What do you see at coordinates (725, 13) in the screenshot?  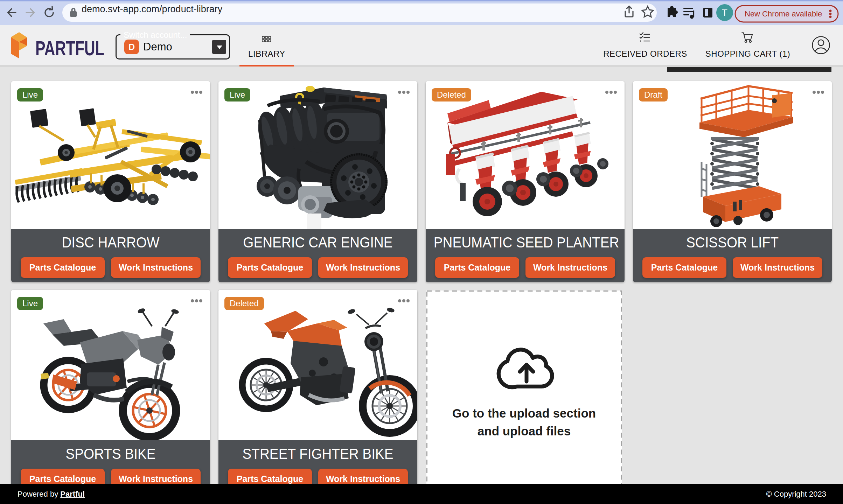 I see `svg-text: T` at bounding box center [725, 13].